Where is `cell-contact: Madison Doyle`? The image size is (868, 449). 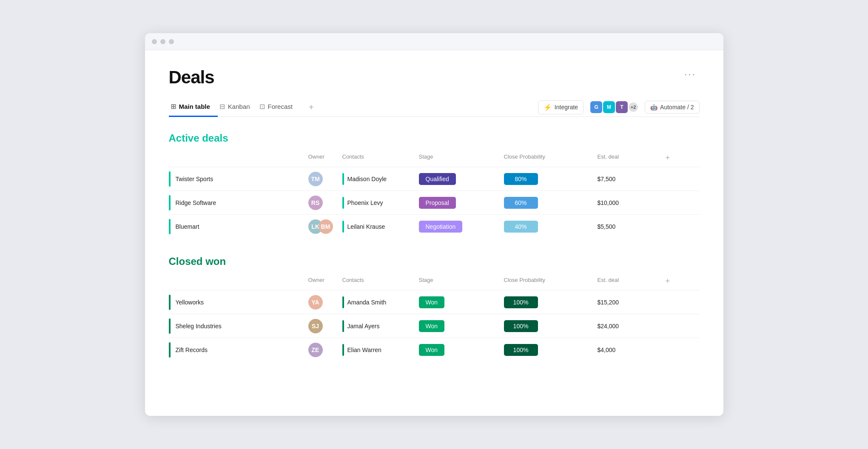 cell-contact: Madison Doyle is located at coordinates (377, 179).